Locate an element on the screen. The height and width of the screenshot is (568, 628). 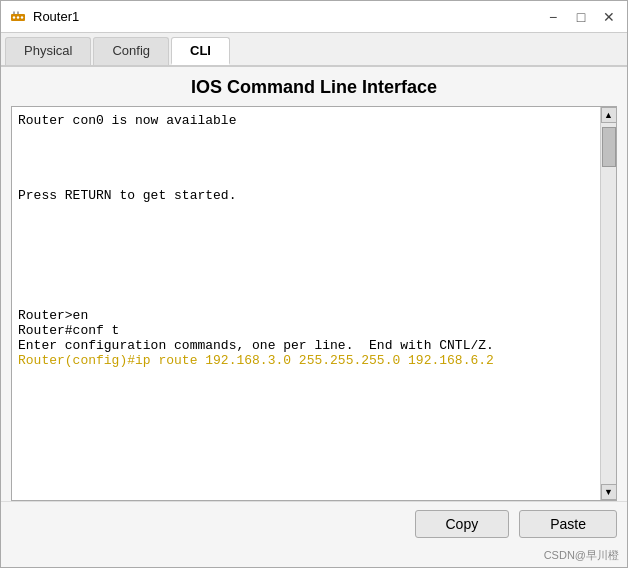
title-bar-left: Router1 is located at coordinates (44, 17).